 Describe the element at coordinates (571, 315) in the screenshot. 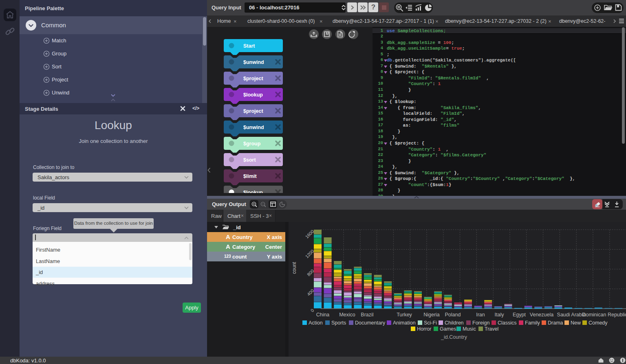

I see `svg-text: Saudi Arabia` at that location.